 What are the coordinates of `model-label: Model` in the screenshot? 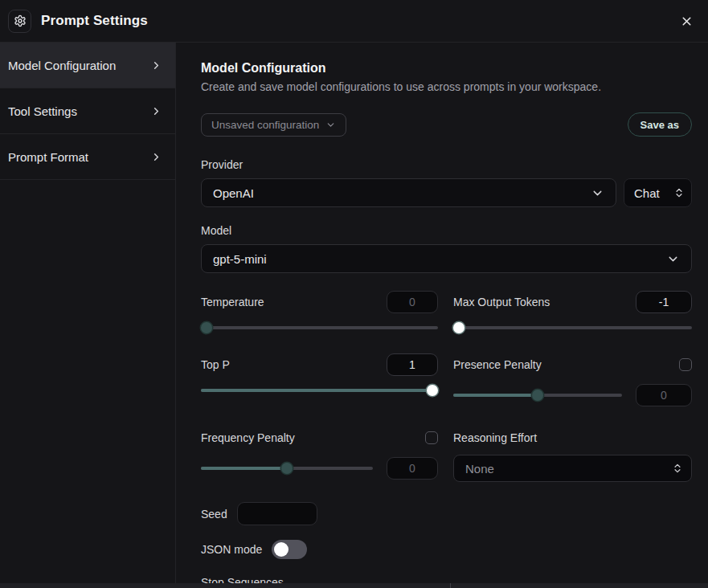 It's located at (447, 231).